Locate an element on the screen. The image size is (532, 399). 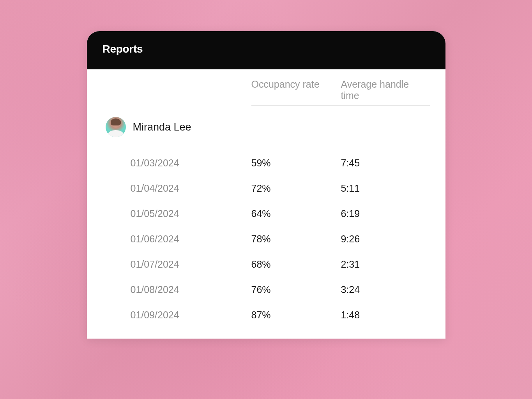
time-cell: 7:45 is located at coordinates (385, 163).